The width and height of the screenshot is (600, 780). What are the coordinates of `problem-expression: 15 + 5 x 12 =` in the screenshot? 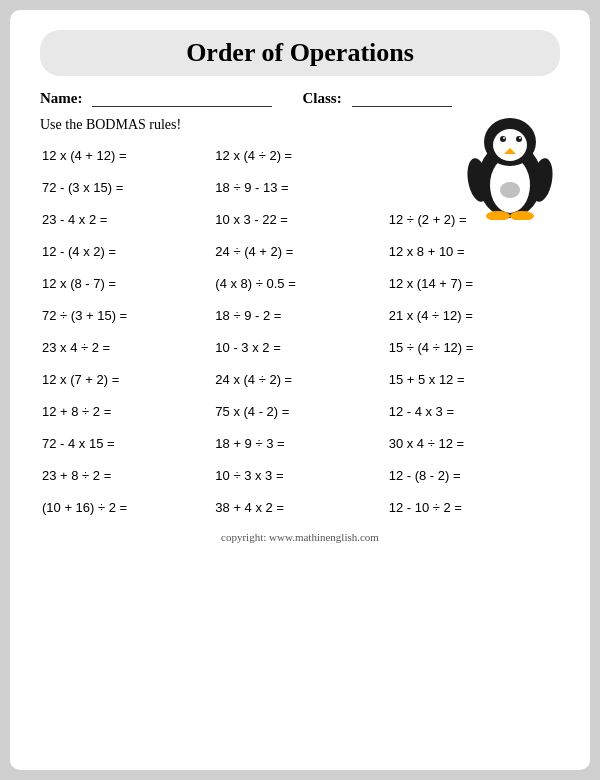 It's located at (427, 380).